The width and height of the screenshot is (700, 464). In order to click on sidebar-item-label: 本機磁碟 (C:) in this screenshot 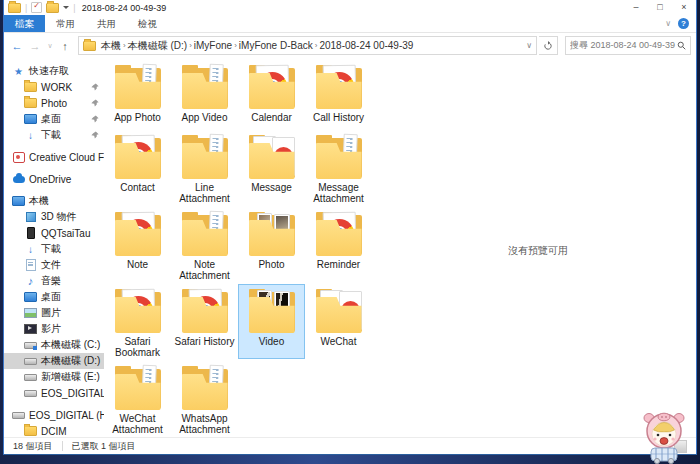, I will do `click(70, 345)`.